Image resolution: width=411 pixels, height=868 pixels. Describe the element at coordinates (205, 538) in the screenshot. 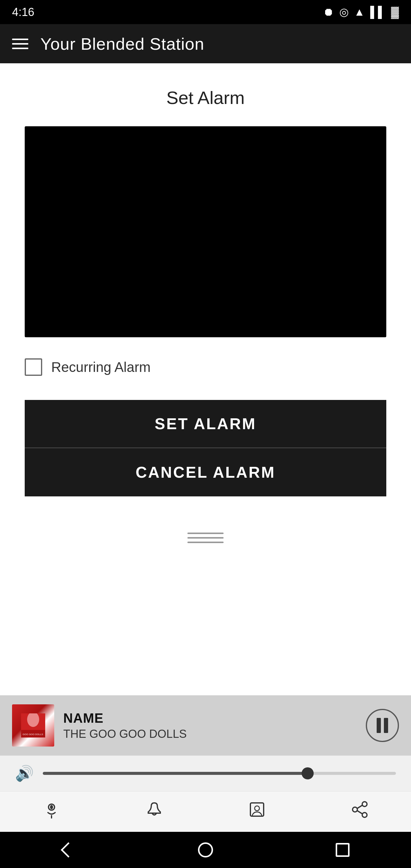

I see `drag-handle` at that location.